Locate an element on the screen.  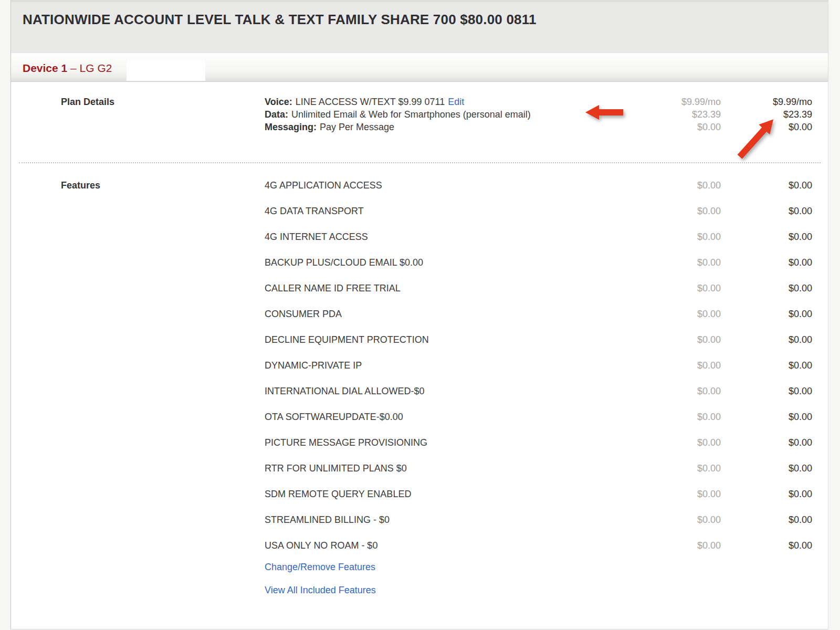
feature-name: INTERNATIONAL DIAL ALLOWED-$0 is located at coordinates (344, 392).